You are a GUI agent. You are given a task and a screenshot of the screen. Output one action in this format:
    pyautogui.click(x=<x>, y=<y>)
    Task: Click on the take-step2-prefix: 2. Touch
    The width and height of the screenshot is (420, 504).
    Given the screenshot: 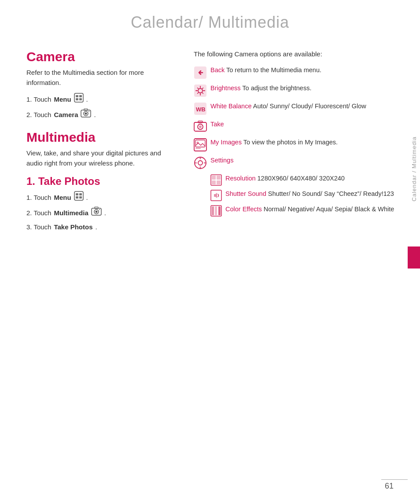 What is the action you would take?
    pyautogui.click(x=39, y=213)
    